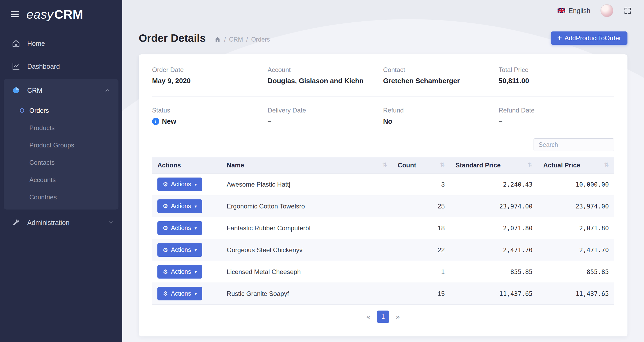 The height and width of the screenshot is (342, 644). I want to click on avatar, so click(607, 11).